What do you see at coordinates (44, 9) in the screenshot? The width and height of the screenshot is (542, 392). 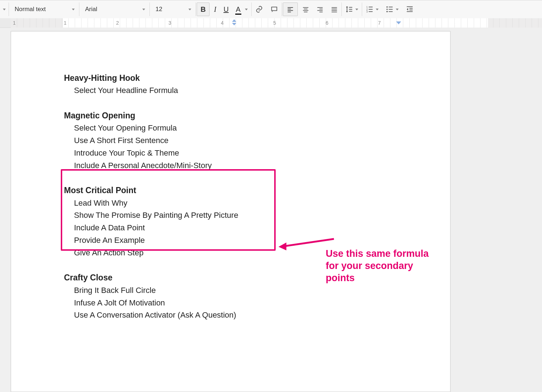 I see `paragraph-style-select: Normal text` at bounding box center [44, 9].